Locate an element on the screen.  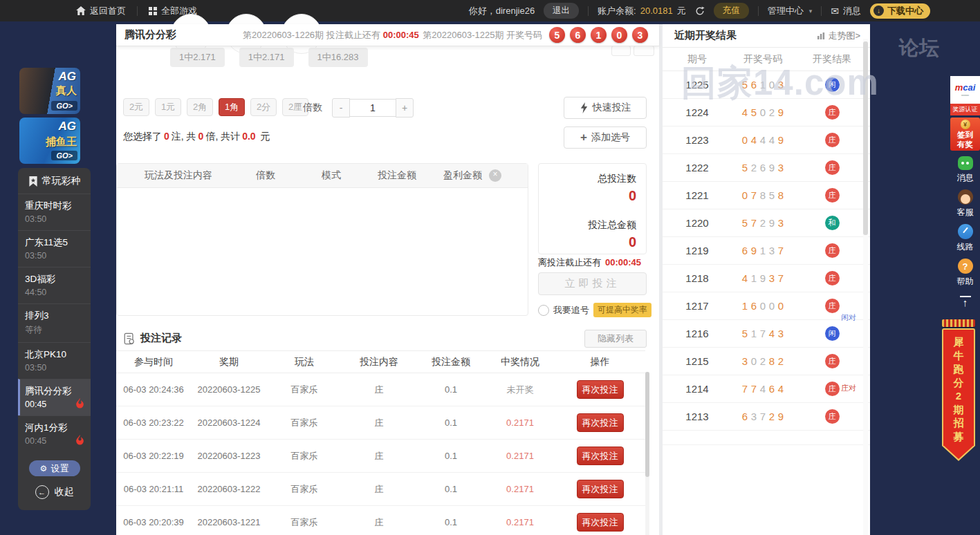
float-item-service: 客服 is located at coordinates (965, 204).